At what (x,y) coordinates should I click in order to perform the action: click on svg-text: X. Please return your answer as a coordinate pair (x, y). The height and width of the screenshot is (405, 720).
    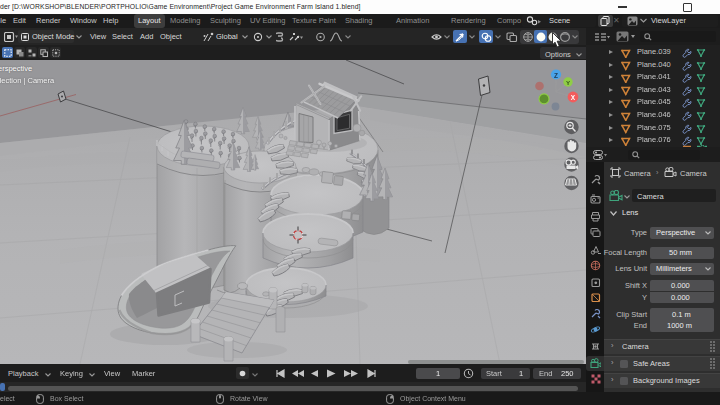
    Looking at the image, I should click on (574, 98).